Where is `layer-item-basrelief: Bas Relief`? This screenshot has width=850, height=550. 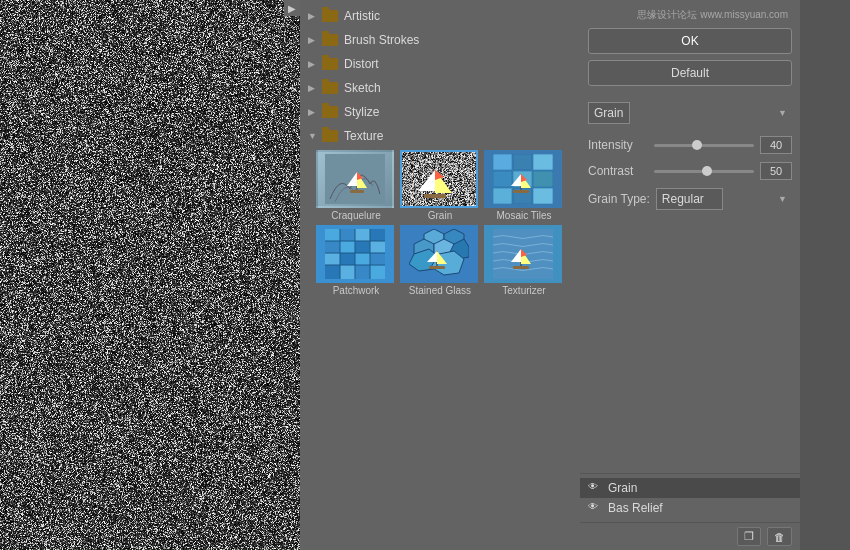
layer-item-basrelief: Bas Relief is located at coordinates (690, 508).